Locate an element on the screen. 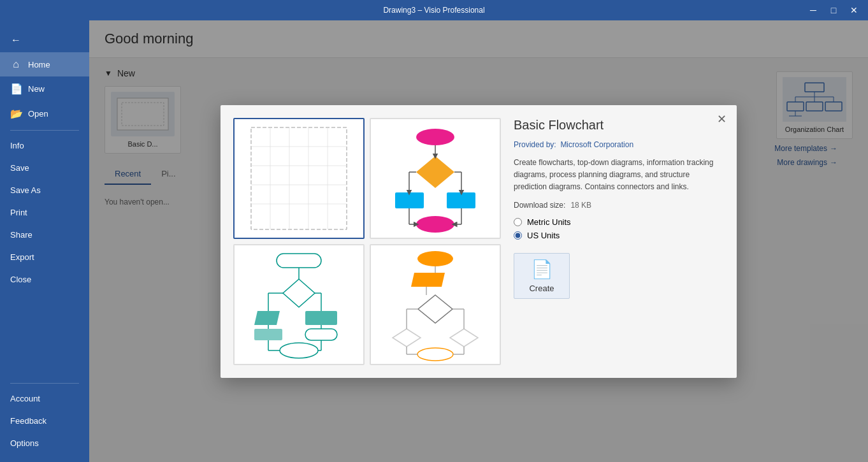 The image size is (868, 462). metric-units-radio: Metric Units is located at coordinates (619, 222).